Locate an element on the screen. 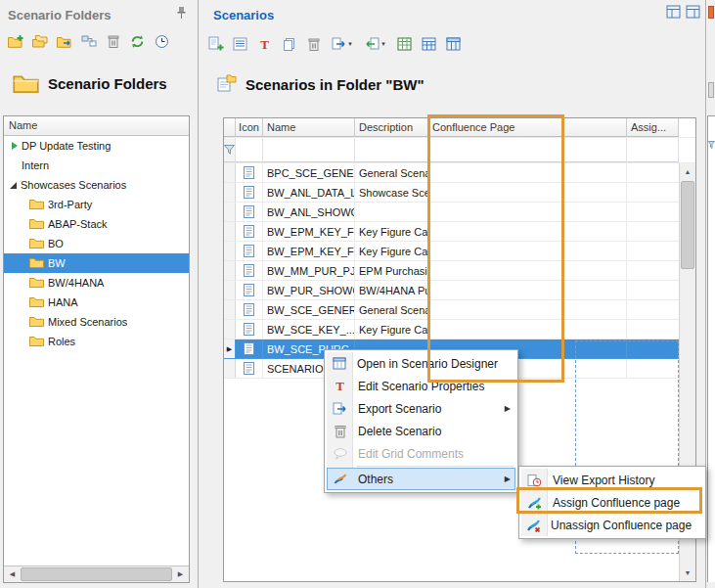 Image resolution: width=715 pixels, height=588 pixels. refresh-icon is located at coordinates (137, 41).